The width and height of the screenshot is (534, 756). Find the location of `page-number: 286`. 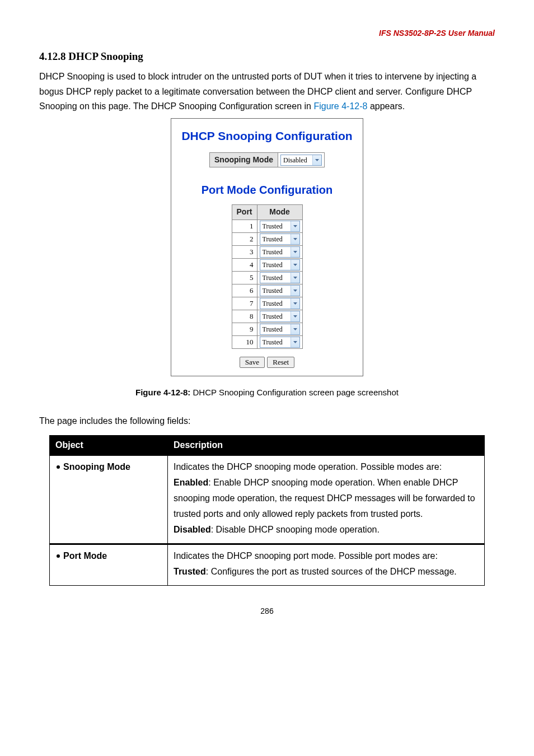

page-number: 286 is located at coordinates (267, 612).